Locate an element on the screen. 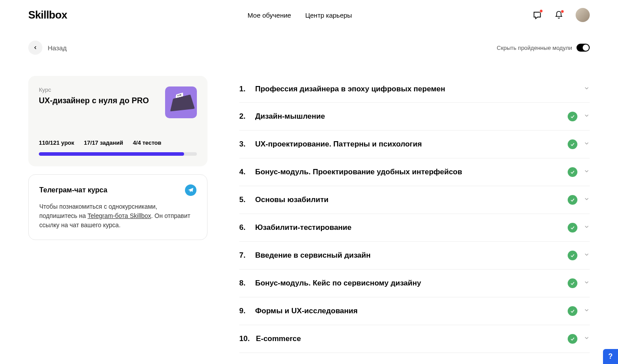 Image resolution: width=618 pixels, height=364 pixels. module-row: 10.E-commerce is located at coordinates (415, 339).